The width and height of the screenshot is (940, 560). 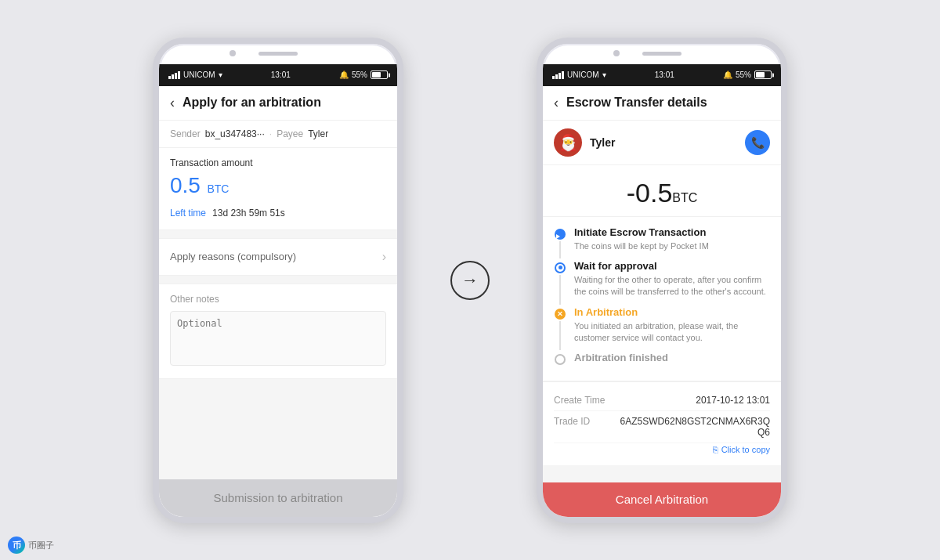 I want to click on left-time-label: Left time, so click(x=188, y=213).